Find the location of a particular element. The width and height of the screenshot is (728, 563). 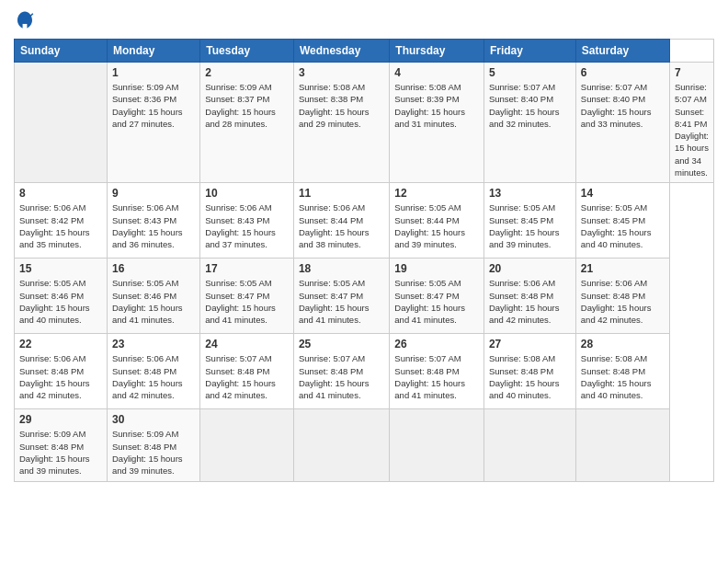

day-cell: 14Sunrise: 5:05 AMSunset: 8:45 PMDayligh… is located at coordinates (622, 221).